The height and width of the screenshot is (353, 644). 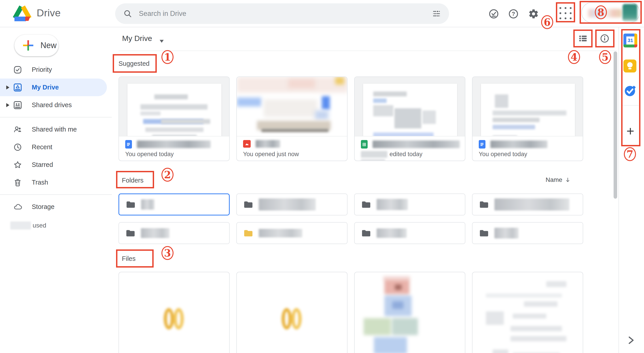 What do you see at coordinates (56, 183) in the screenshot?
I see `sidebar-item-trash: Trash` at bounding box center [56, 183].